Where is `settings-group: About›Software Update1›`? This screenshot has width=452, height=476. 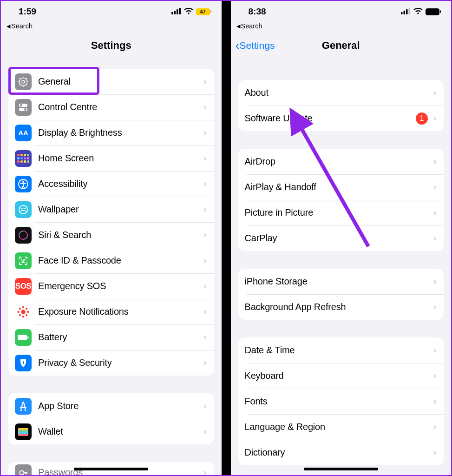 settings-group: About›Software Update1› is located at coordinates (341, 106).